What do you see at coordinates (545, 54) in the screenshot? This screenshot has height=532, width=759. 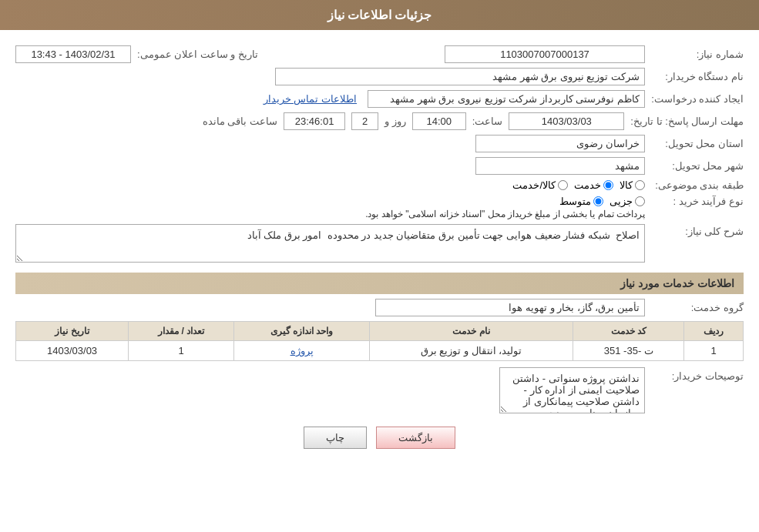 I see `need-number-input` at bounding box center [545, 54].